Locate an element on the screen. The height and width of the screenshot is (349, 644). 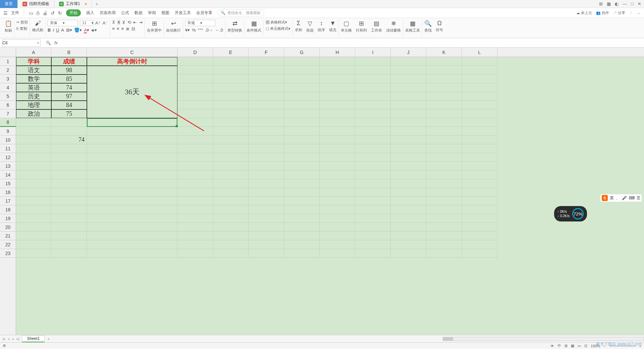
cell-G15 is located at coordinates (302, 184).